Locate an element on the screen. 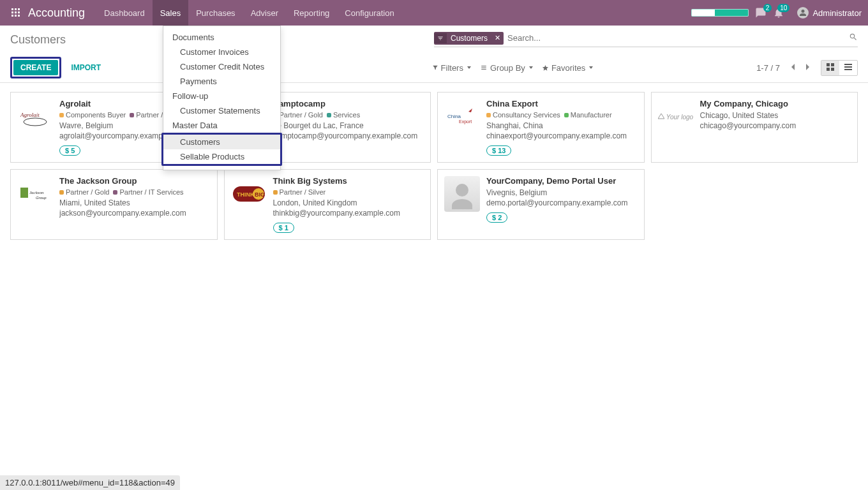 This screenshot has width=868, height=490. filters-dropdown: Filters is located at coordinates (452, 68).